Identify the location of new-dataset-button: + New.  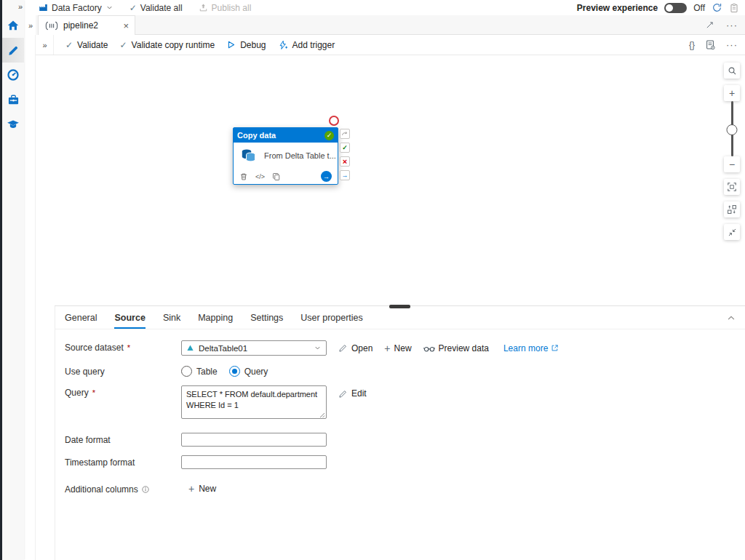
(397, 348).